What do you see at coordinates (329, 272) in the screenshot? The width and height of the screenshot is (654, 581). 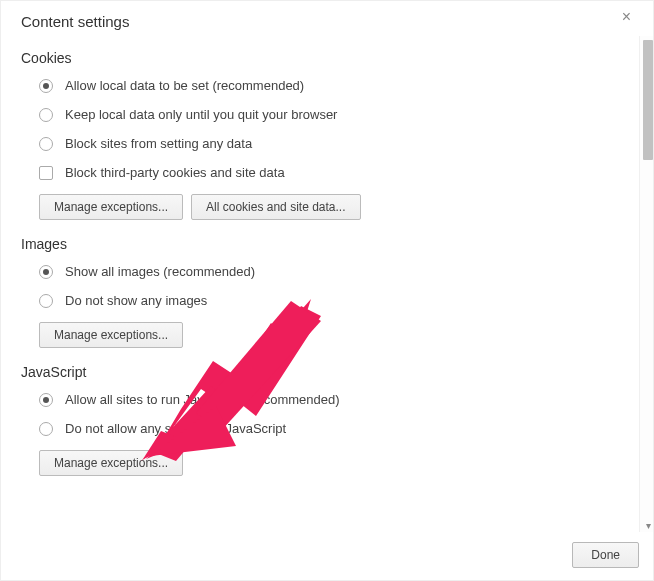 I see `images-option-show-all: Show all images (recommended)` at bounding box center [329, 272].